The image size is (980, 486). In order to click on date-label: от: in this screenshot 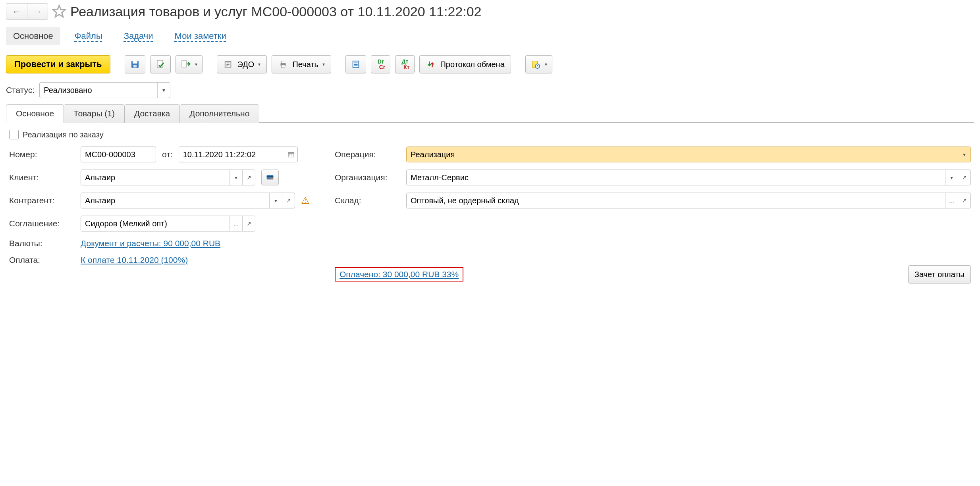, I will do `click(168, 154)`.